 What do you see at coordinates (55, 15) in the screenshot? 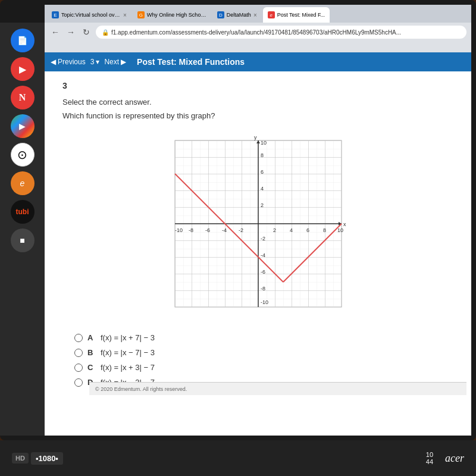
I see `tab-favicon-topic: E` at bounding box center [55, 15].